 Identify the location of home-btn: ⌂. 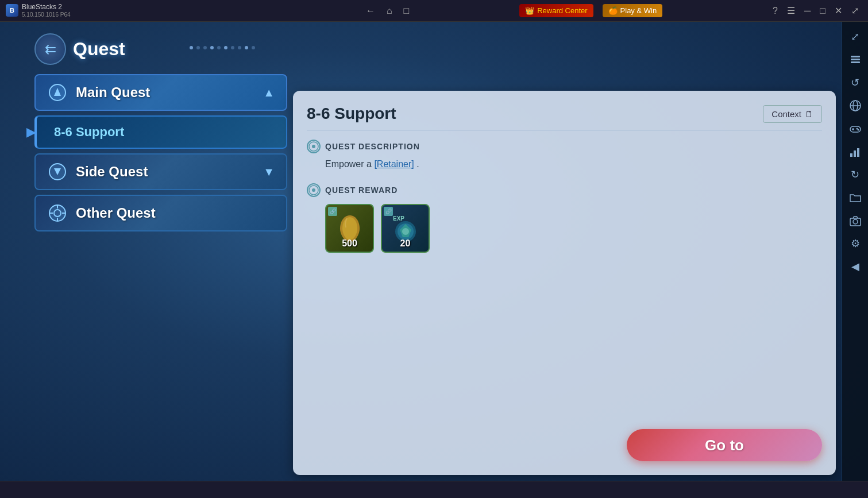
(389, 11).